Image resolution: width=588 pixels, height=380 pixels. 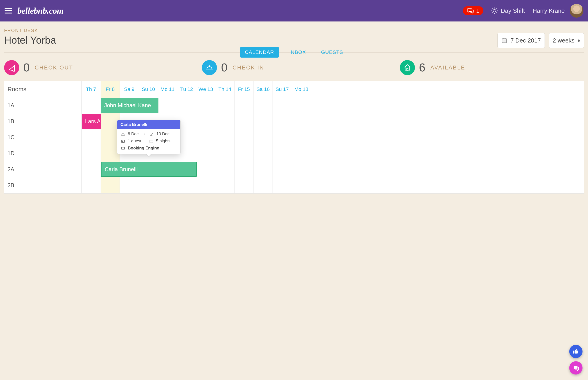 What do you see at coordinates (43, 169) in the screenshot?
I see `room-label: 2A` at bounding box center [43, 169].